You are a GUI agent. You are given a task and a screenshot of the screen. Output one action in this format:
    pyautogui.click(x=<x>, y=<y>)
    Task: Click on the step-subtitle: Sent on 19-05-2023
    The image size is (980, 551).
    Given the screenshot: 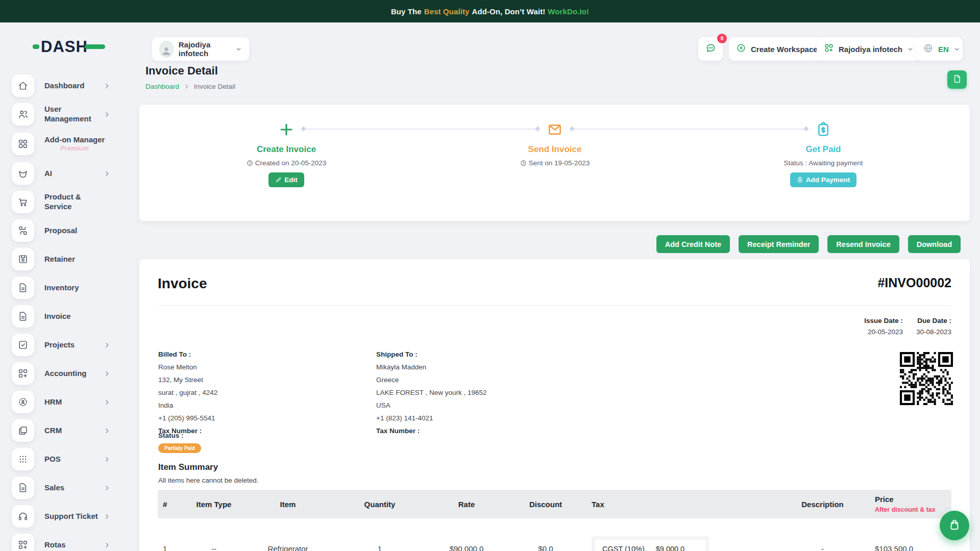 What is the action you would take?
    pyautogui.click(x=555, y=163)
    